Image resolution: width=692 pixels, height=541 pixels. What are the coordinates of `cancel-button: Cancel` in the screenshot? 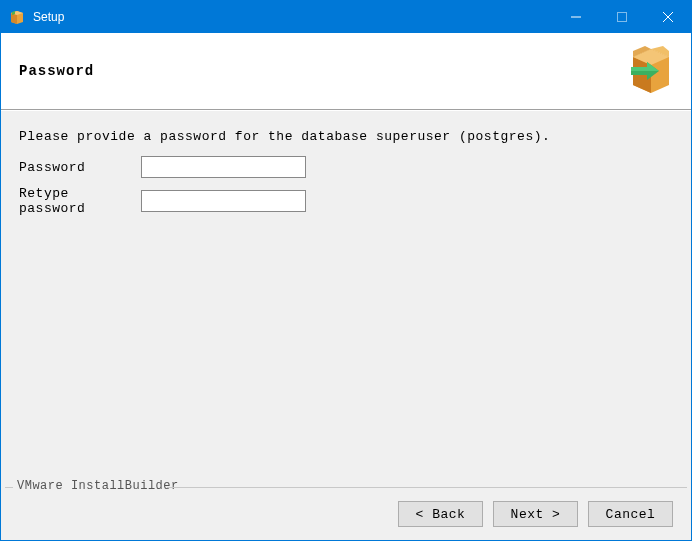 It's located at (630, 514).